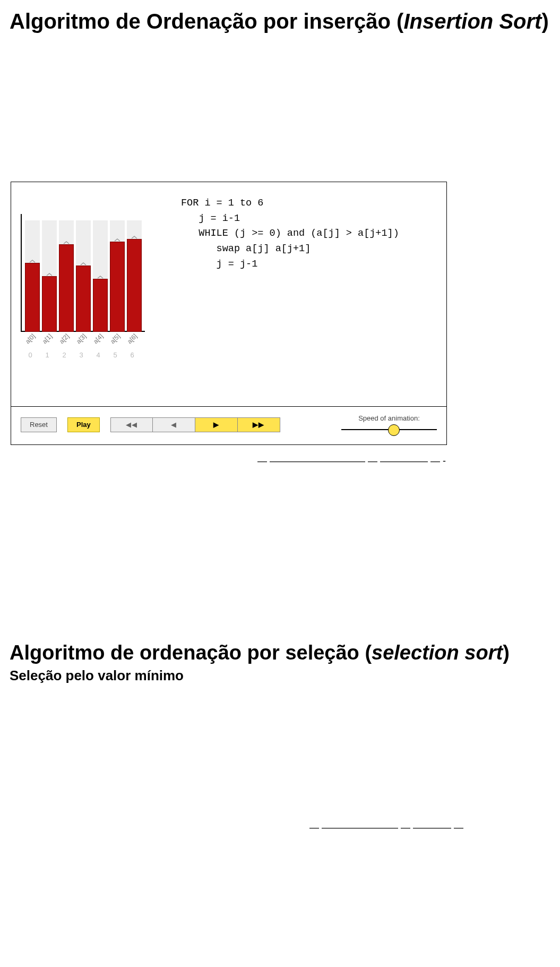 The height and width of the screenshot is (967, 560). I want to click on pseudocode-block: FOR i = 1 to 6 j = i-1 WHILE (j >= 0) an…, so click(300, 292).